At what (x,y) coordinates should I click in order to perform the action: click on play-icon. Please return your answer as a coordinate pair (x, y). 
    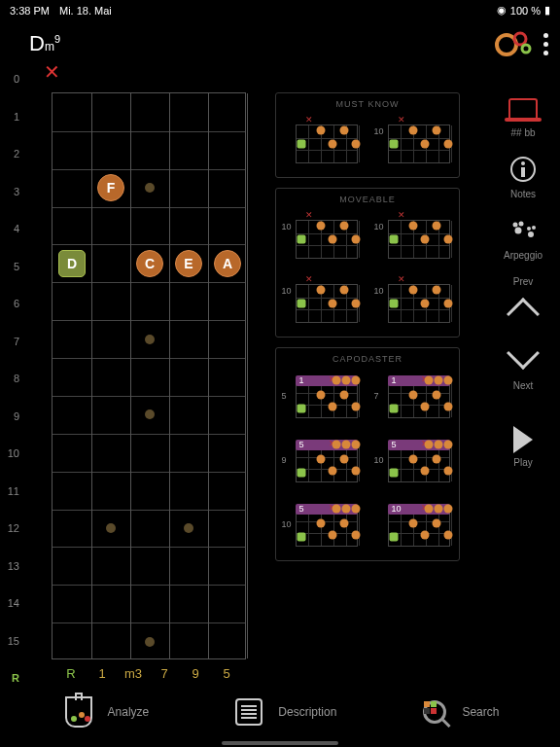
    Looking at the image, I should click on (523, 440).